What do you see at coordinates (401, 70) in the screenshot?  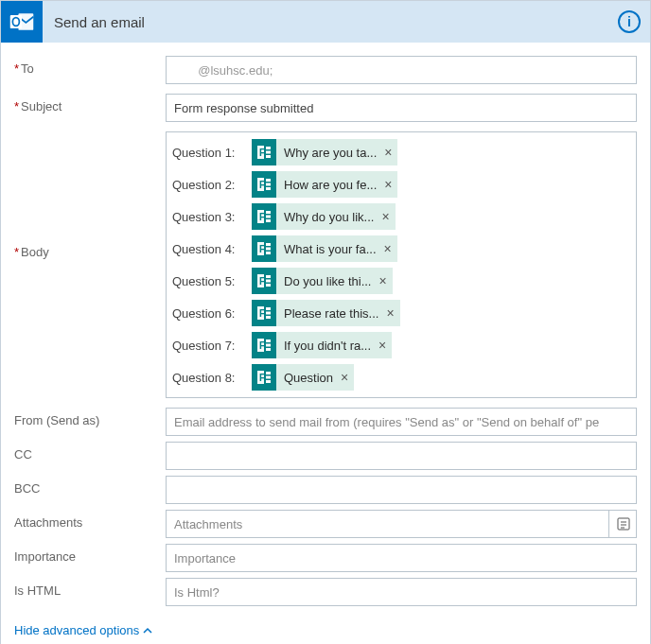 I see `to-input` at bounding box center [401, 70].